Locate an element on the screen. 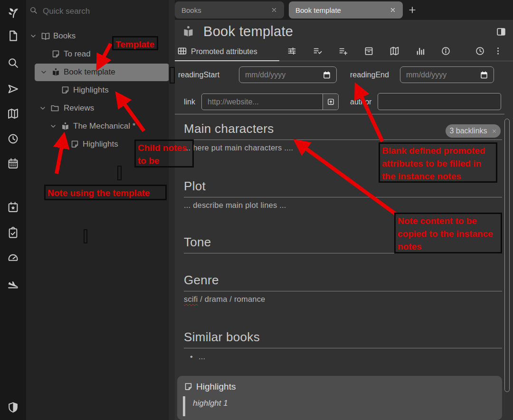  annotation-template-label: Template is located at coordinates (135, 43).